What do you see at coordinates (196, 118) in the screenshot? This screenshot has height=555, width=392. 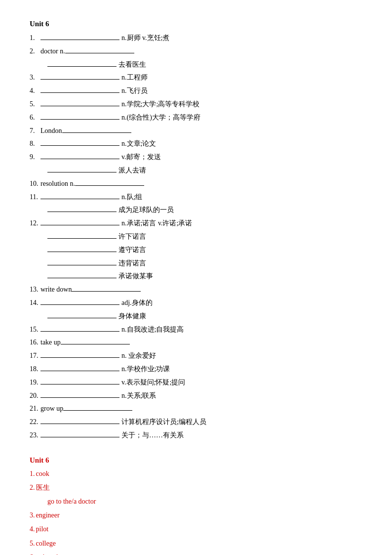 I see `question-6: 6. n.(综合性)大学；高等学府` at bounding box center [196, 118].